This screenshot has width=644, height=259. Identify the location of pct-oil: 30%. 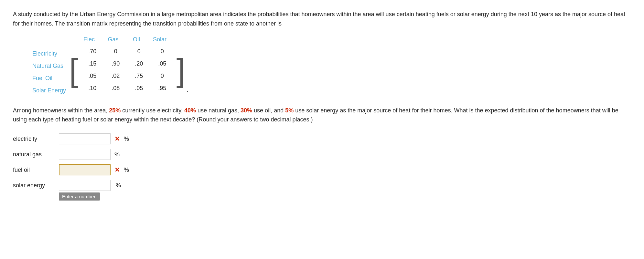
(246, 110).